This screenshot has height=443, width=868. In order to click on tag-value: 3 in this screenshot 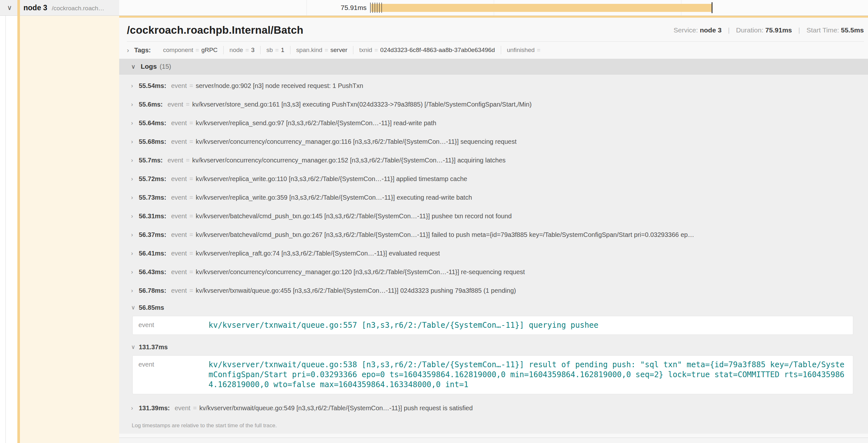, I will do `click(253, 50)`.